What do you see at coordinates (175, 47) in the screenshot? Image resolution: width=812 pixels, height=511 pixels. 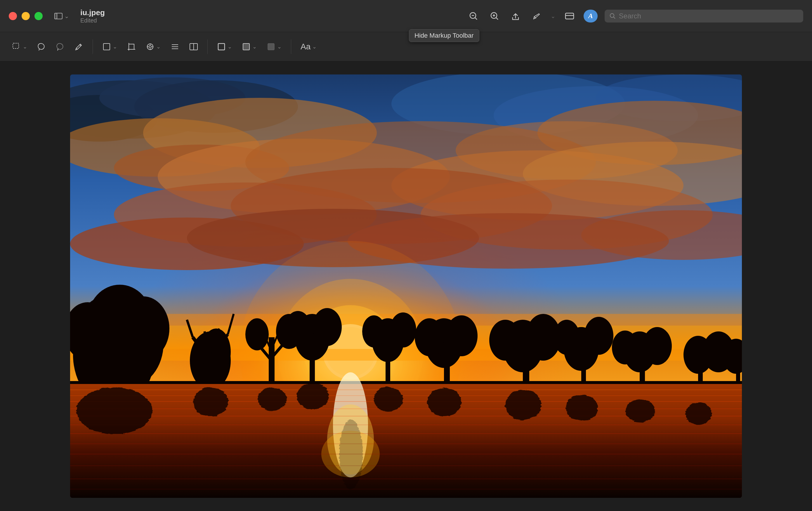 I see `align-tool` at bounding box center [175, 47].